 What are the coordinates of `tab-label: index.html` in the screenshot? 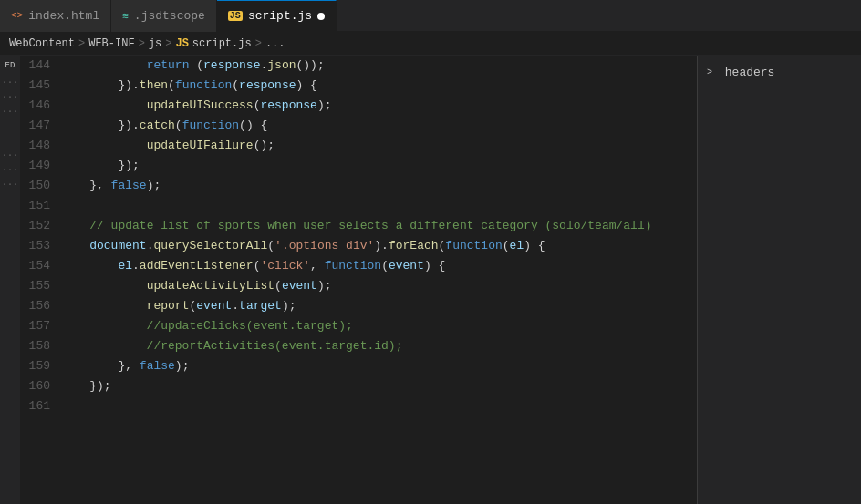 It's located at (64, 16).